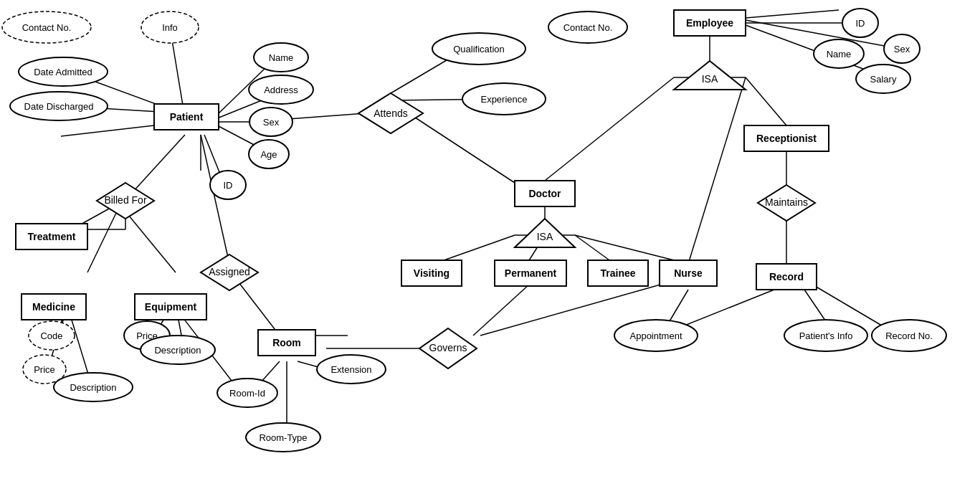  I want to click on price-attr-medicine: Price, so click(44, 370).